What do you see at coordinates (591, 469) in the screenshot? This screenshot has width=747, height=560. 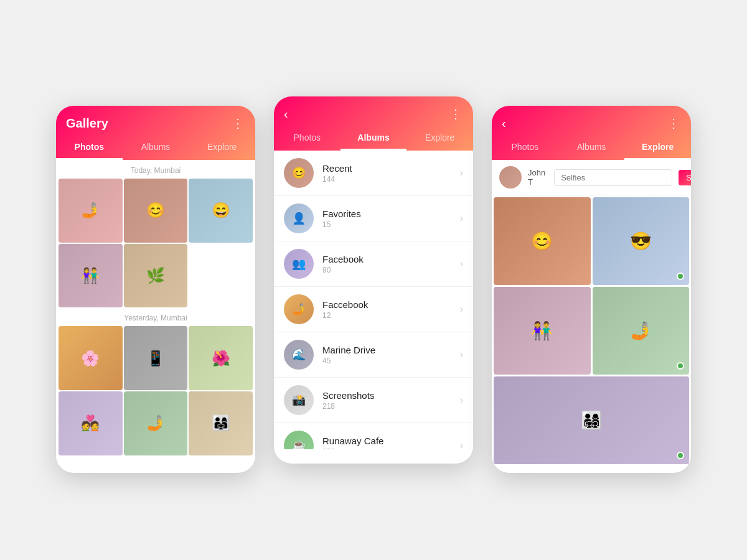 I see `scroll-down-indicator: ⌄⌄` at bounding box center [591, 469].